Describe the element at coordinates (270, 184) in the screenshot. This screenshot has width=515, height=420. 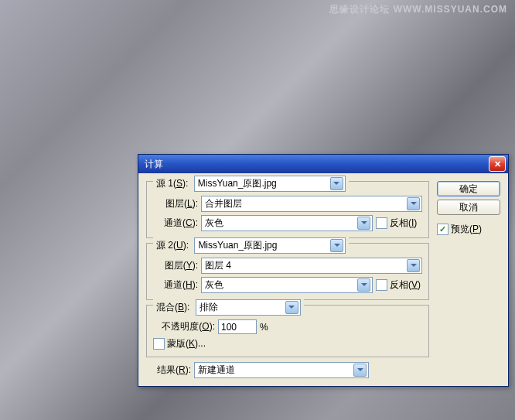
I see `source1-select: MissYuan_原图.jpg` at that location.